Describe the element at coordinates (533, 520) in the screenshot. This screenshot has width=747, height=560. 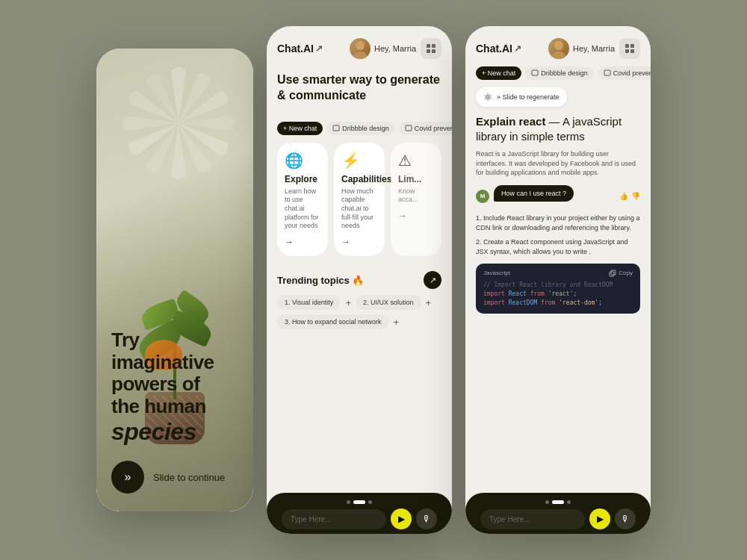
I see `card3-input: Type Here...` at that location.